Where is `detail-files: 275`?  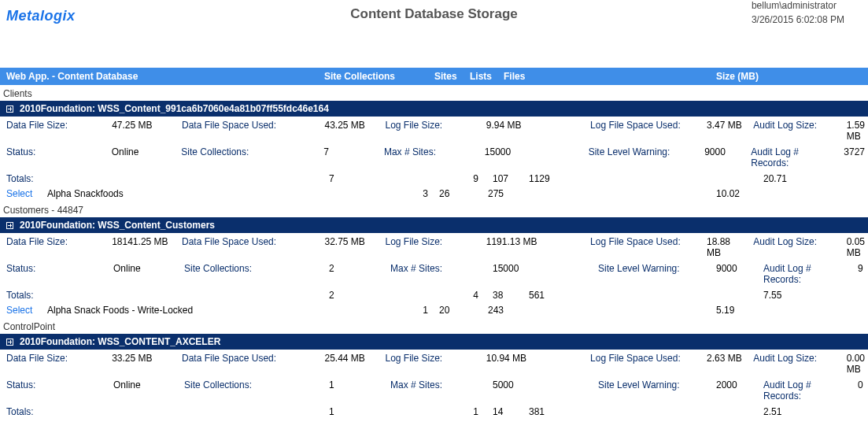
detail-files: 275 is located at coordinates (602, 194).